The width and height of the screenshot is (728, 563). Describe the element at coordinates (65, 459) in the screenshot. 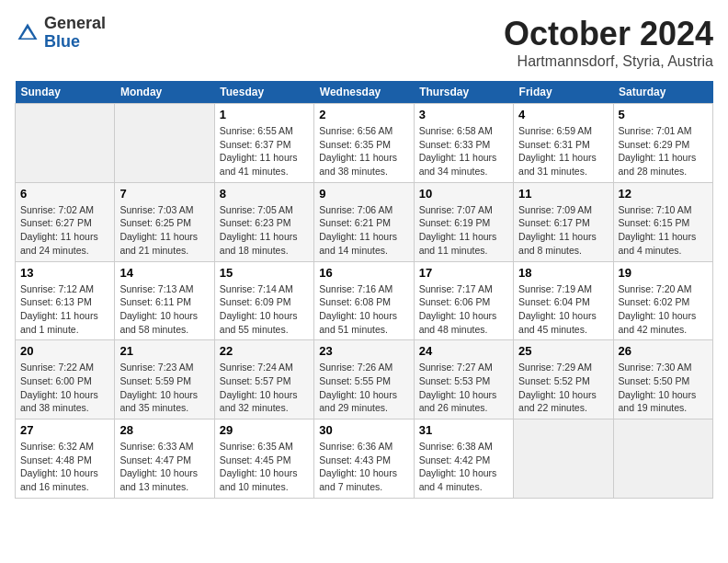

I see `calendar-cell: 27Sunrise: 6:32 AMSunset: 4:48 PMDayligh…` at that location.